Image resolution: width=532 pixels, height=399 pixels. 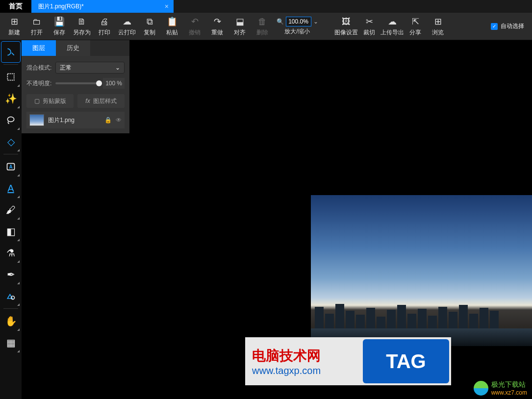 I want to click on opacity-label: 不透明度:, so click(x=39, y=83).